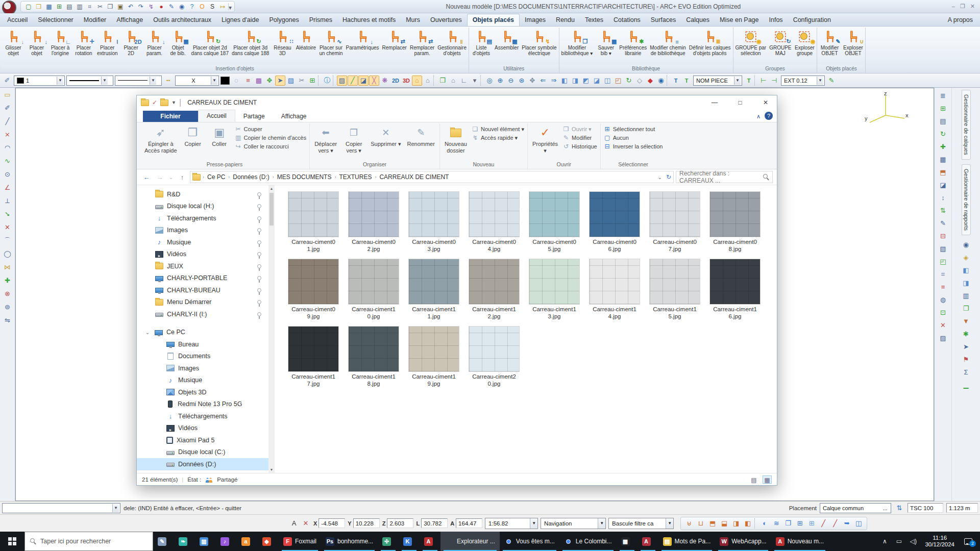 The image size is (980, 551). What do you see at coordinates (494, 360) in the screenshot?
I see `file-item: Carreau-ciment20.jpg` at bounding box center [494, 360].